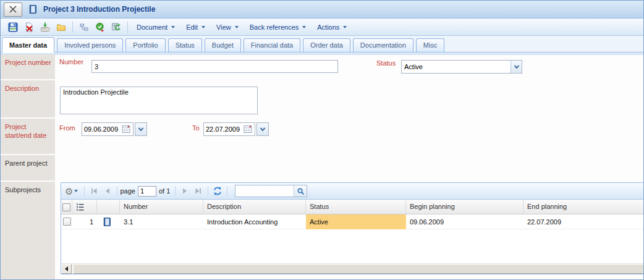 This screenshot has width=644, height=280. What do you see at coordinates (145, 45) in the screenshot?
I see `tab-portfolio: Portfolio` at bounding box center [145, 45].